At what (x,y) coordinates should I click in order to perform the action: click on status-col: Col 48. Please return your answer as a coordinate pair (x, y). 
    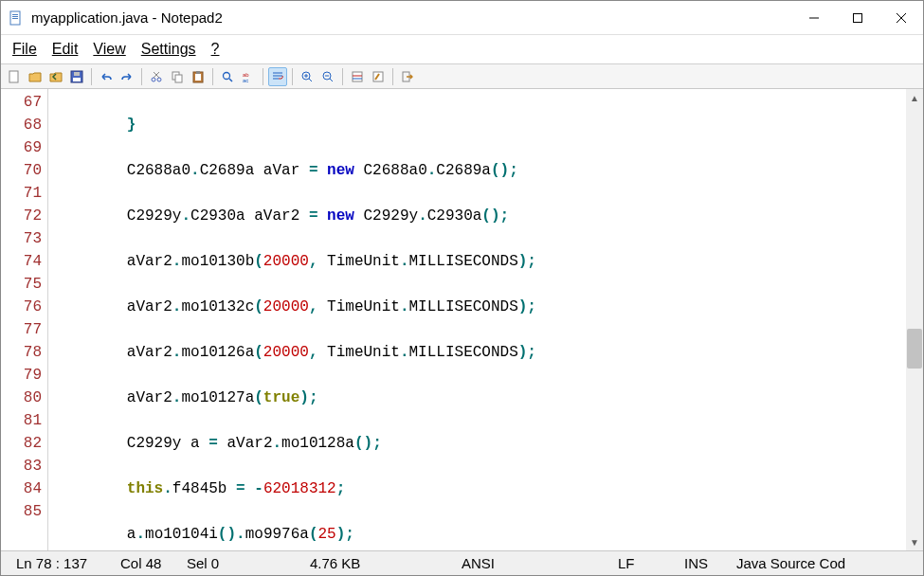
    Looking at the image, I should click on (144, 563).